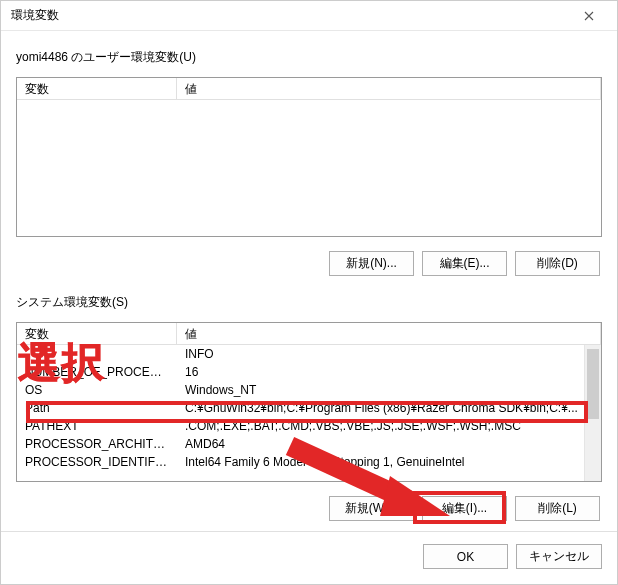  Describe the element at coordinates (308, 508) in the screenshot. I see `system-vars-buttons: 新規(W)... 編集(I)... 削除(L)` at that location.